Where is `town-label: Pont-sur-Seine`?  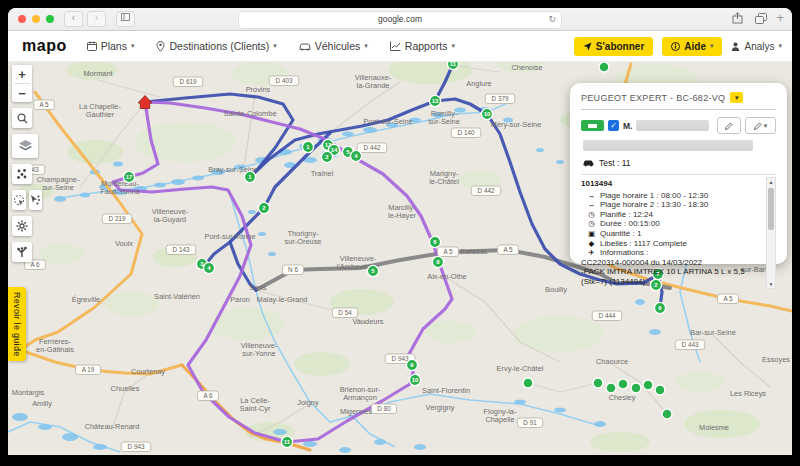 town-label: Pont-sur-Seine is located at coordinates (388, 122).